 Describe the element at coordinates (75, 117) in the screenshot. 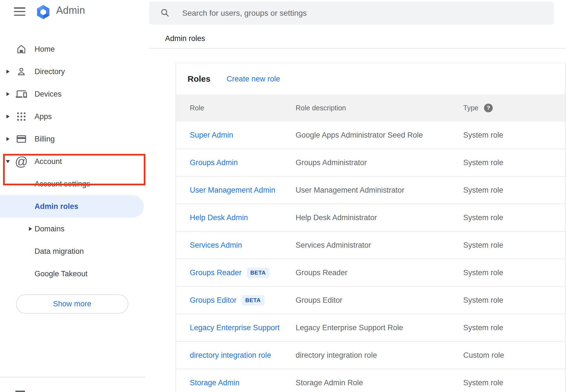

I see `sidebar-item-apps: Apps` at that location.